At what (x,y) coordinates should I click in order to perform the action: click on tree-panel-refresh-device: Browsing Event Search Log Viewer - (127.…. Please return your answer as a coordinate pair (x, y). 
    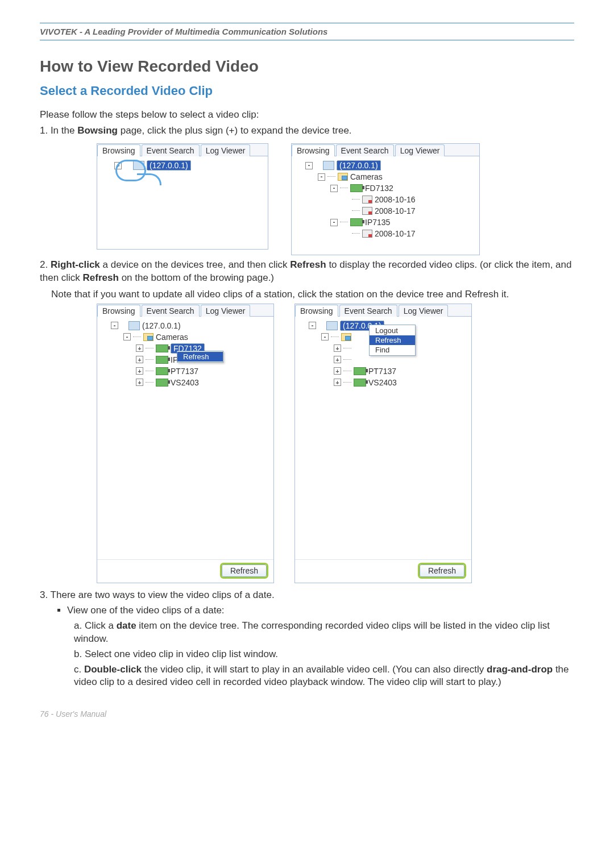
    Looking at the image, I should click on (185, 443).